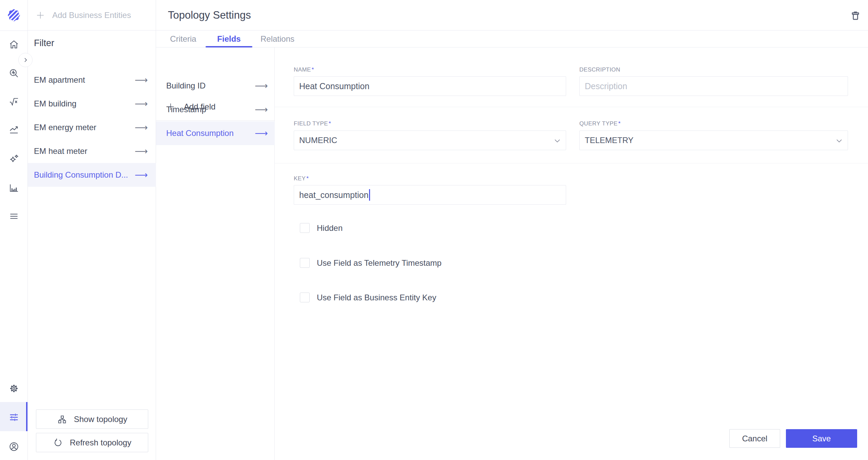  What do you see at coordinates (215, 86) in the screenshot?
I see `field-row-building-id: Building ID ⟶` at bounding box center [215, 86].